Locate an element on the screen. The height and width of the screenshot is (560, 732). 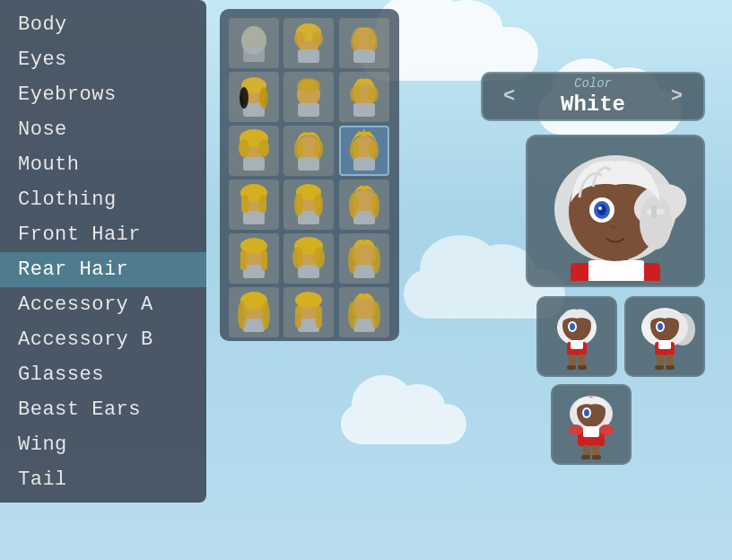
sidebar-item-wing: Wing is located at coordinates (103, 445).